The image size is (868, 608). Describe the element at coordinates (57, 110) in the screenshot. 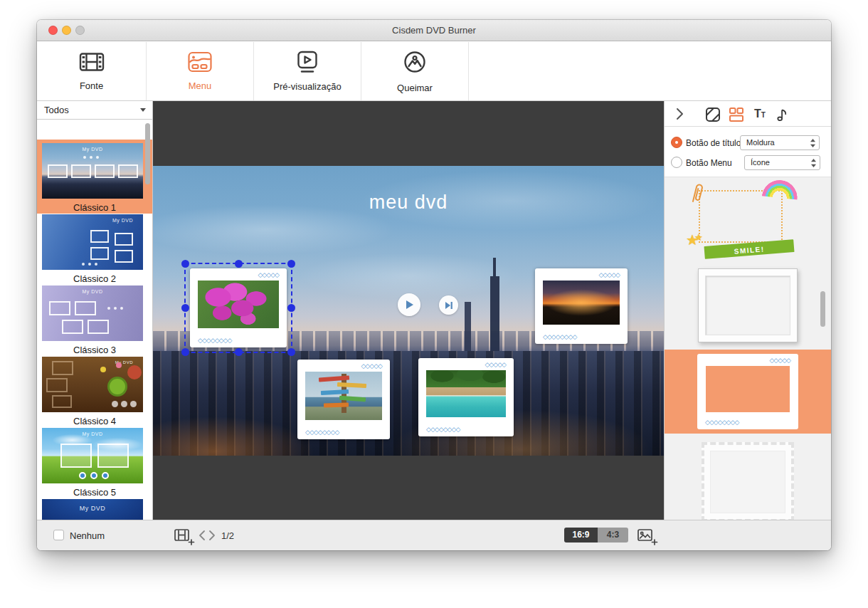

I see `filter-value: Todos` at that location.